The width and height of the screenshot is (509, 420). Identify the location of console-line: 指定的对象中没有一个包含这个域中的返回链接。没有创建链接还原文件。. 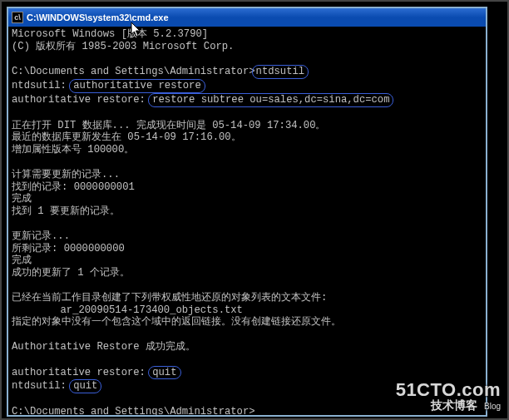
(176, 322).